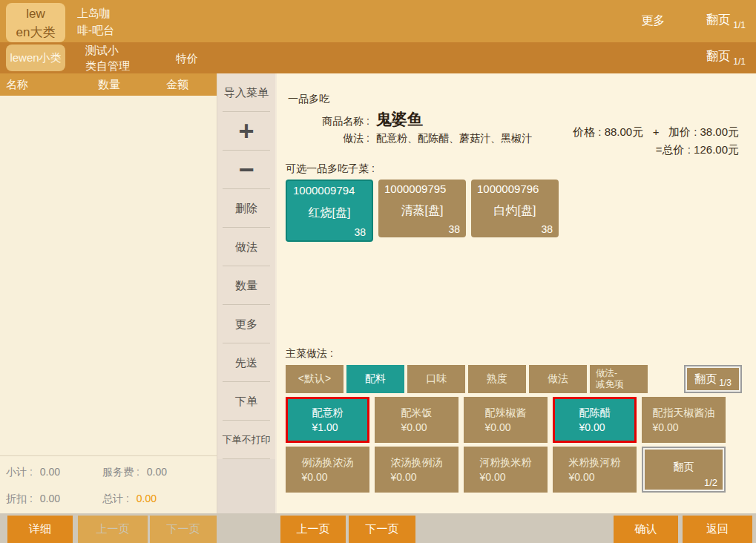 The image size is (756, 543). Describe the element at coordinates (378, 58) in the screenshot. I see `sub-category-bar: lewen小类 测试小 类自管理 特价 翻页 1/1` at that location.